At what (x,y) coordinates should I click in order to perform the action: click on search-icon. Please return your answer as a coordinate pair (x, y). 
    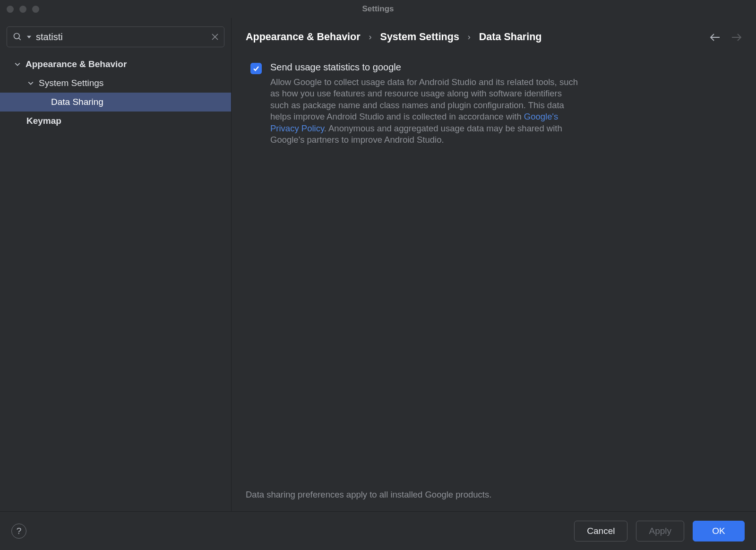
    Looking at the image, I should click on (17, 37).